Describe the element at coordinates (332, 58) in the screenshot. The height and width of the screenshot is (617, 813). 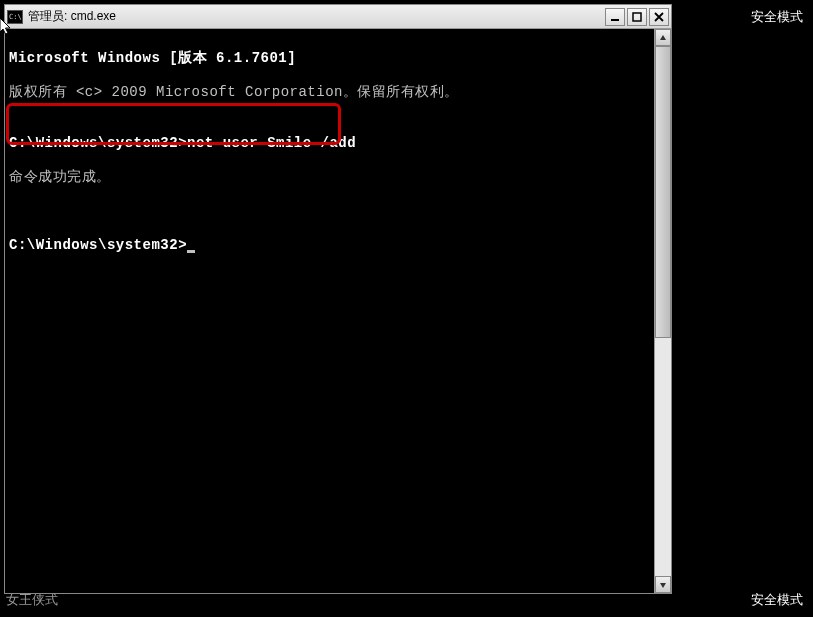
I see `version-line: Microsoft Windows [版本 6.1.7601]` at that location.